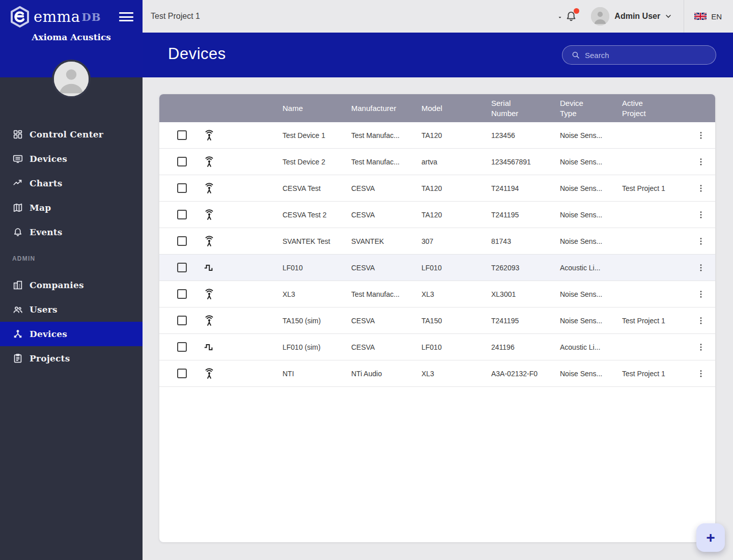 This screenshot has width=733, height=560. Describe the element at coordinates (71, 134) in the screenshot. I see `sidebar-item-control-center: Control Center` at that location.